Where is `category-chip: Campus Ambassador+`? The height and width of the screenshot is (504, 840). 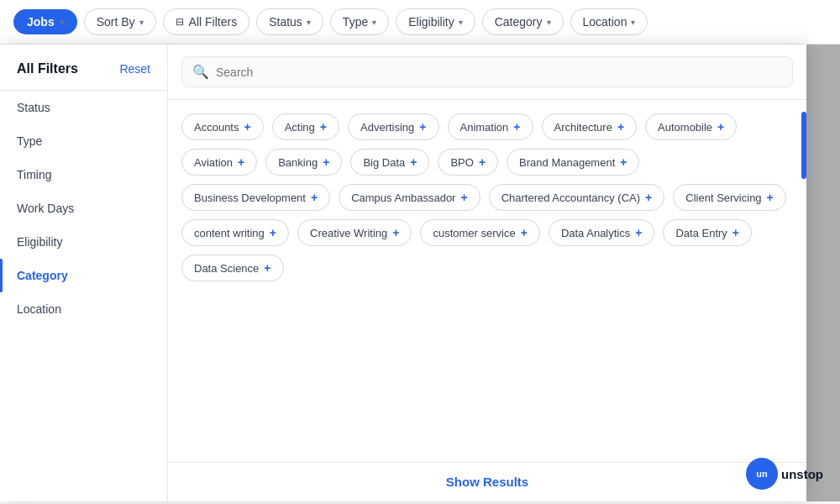
category-chip: Campus Ambassador+ is located at coordinates (409, 197).